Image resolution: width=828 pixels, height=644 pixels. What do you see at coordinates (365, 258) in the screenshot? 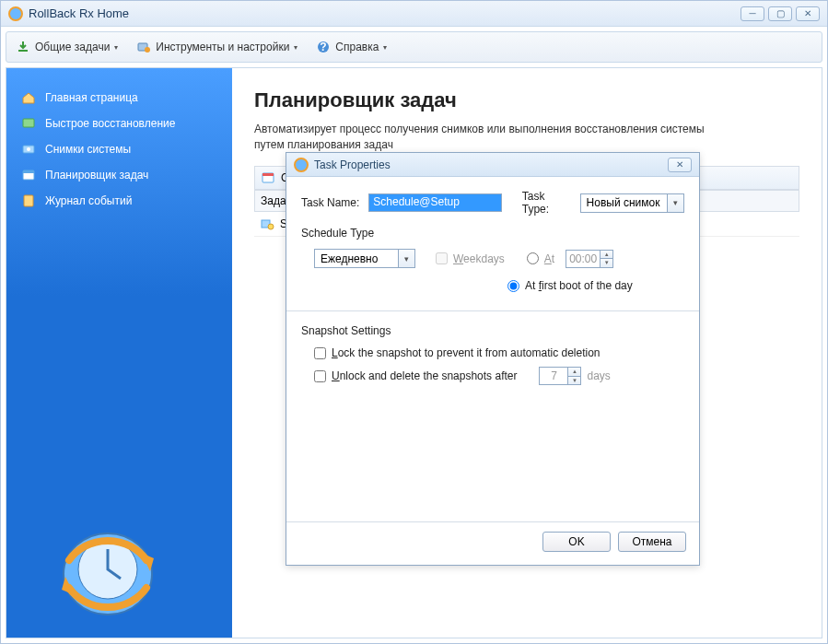
I see `frequency-combo: Ежедневно` at bounding box center [365, 258].